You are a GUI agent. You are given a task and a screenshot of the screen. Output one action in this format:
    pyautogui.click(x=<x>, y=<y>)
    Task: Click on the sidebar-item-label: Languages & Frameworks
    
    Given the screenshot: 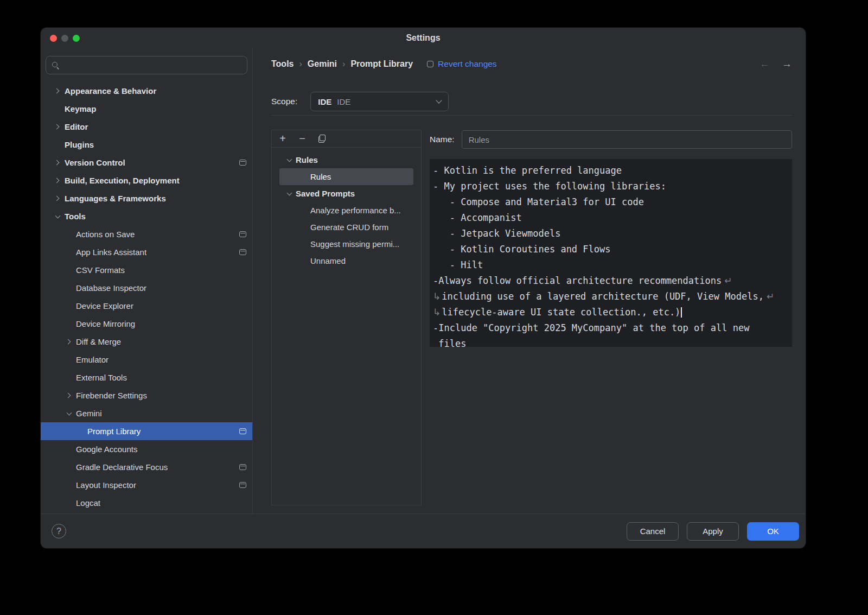 What is the action you would take?
    pyautogui.click(x=115, y=199)
    